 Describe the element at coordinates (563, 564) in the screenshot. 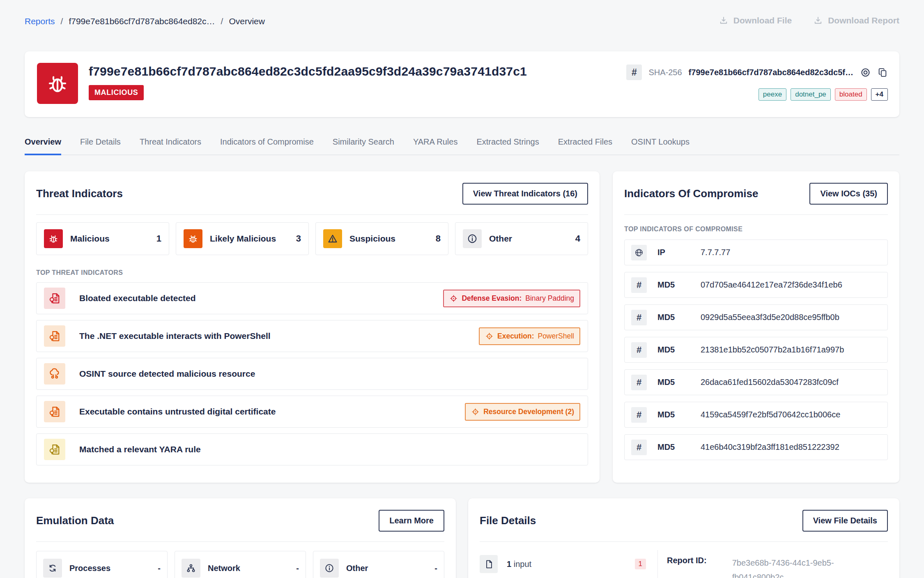

I see `input-files-row: 1 input 1` at that location.